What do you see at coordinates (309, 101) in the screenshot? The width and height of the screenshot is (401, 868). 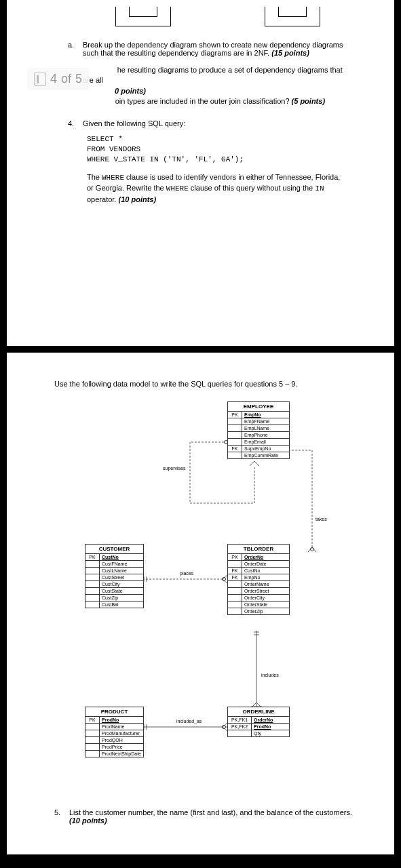 I see `points-label: (5 points)` at bounding box center [309, 101].